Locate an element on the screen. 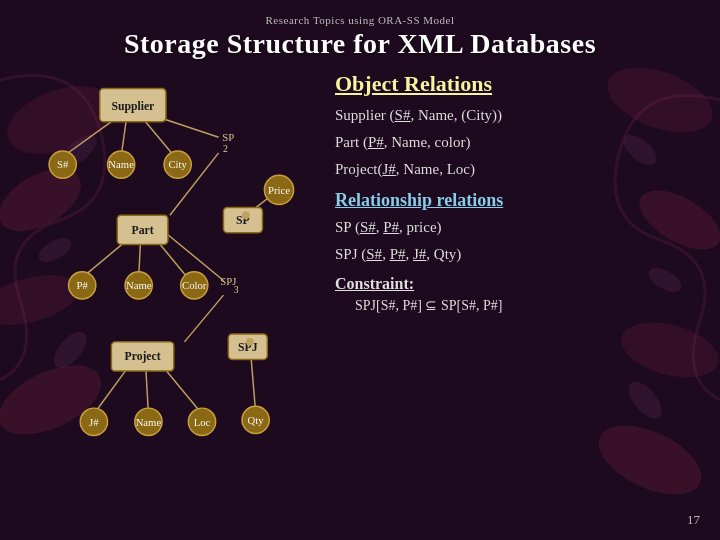  sp2-num2: 2 is located at coordinates (226, 148).